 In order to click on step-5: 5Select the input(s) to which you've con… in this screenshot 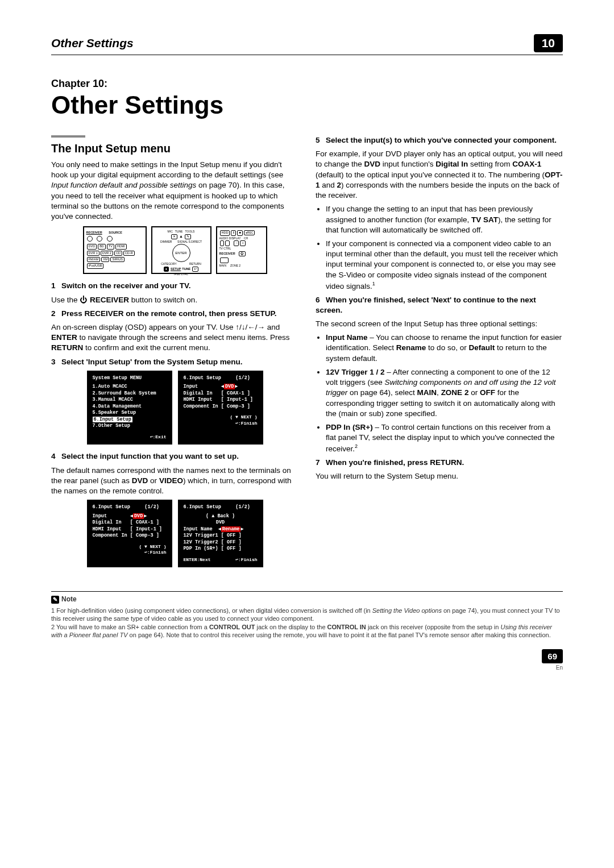, I will do `click(439, 140)`.